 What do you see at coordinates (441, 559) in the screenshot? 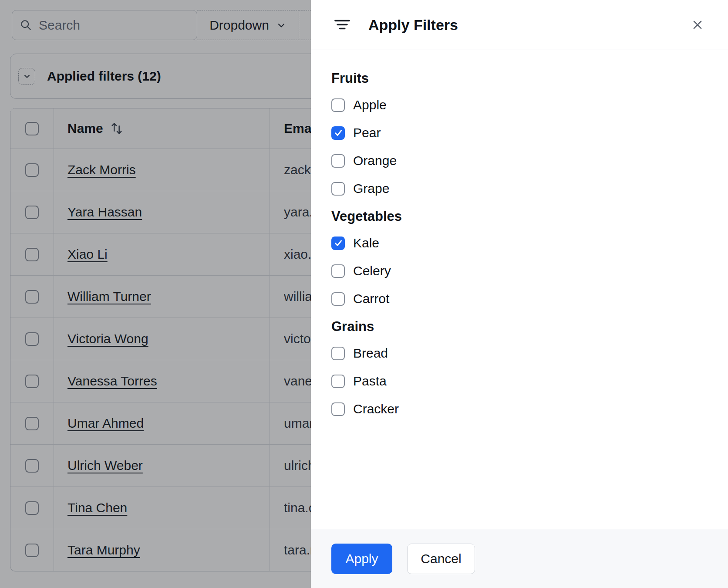
I see `cancel-button: Cancel` at bounding box center [441, 559].